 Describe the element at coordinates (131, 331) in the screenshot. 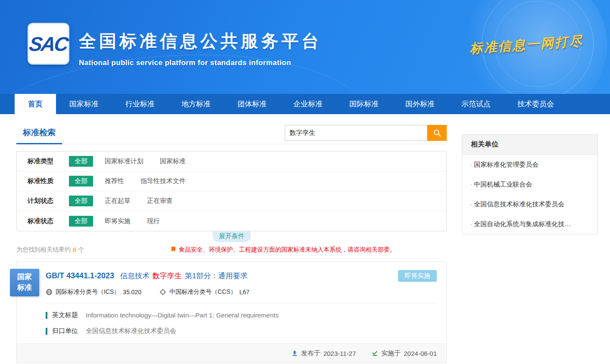

I see `committee-value: 全国信息技术标准化技术委员会` at that location.